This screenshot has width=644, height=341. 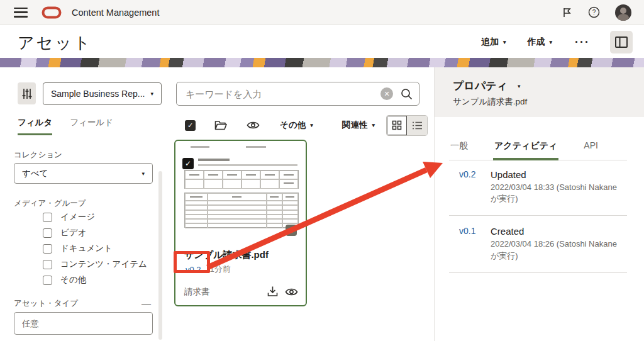 What do you see at coordinates (95, 249) in the screenshot?
I see `media-group-list: イメージ ビデオ ドキュメント コンテンツ・アイテム その他` at bounding box center [95, 249].